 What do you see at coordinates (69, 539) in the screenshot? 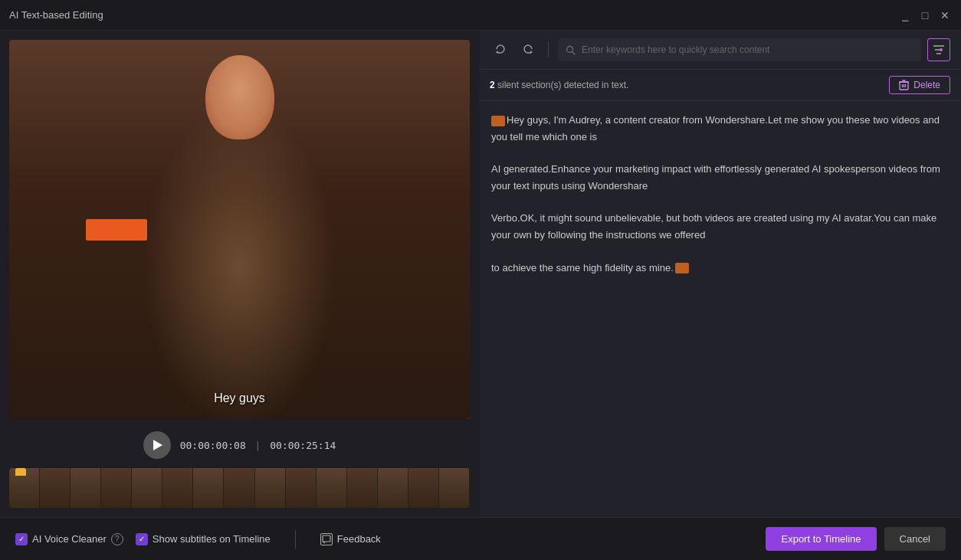
I see `ai-voice-cleaner-item: ✓ AI Voice Cleaner ?` at bounding box center [69, 539].